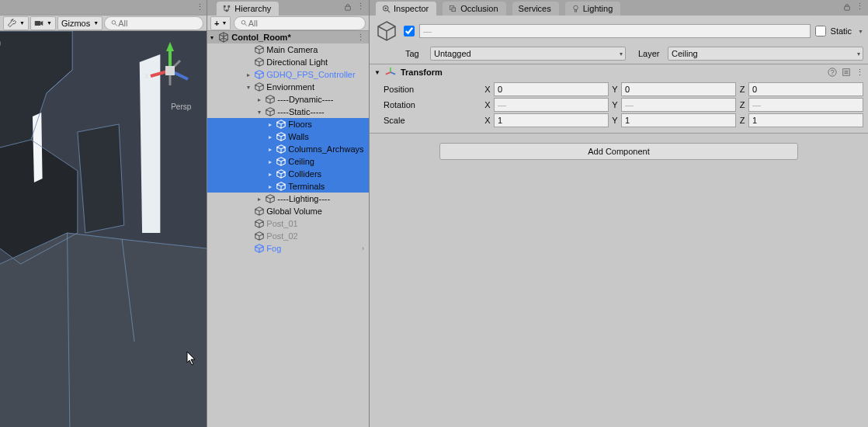 The width and height of the screenshot is (868, 427). What do you see at coordinates (196, 389) in the screenshot?
I see `mouse-cursor-icon` at bounding box center [196, 389].